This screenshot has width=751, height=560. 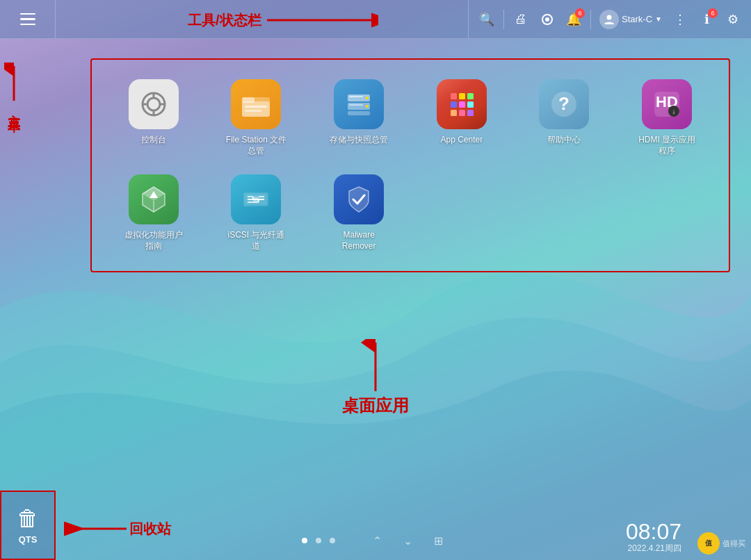 I want to click on app-appcenter: App Center, so click(x=462, y=118).